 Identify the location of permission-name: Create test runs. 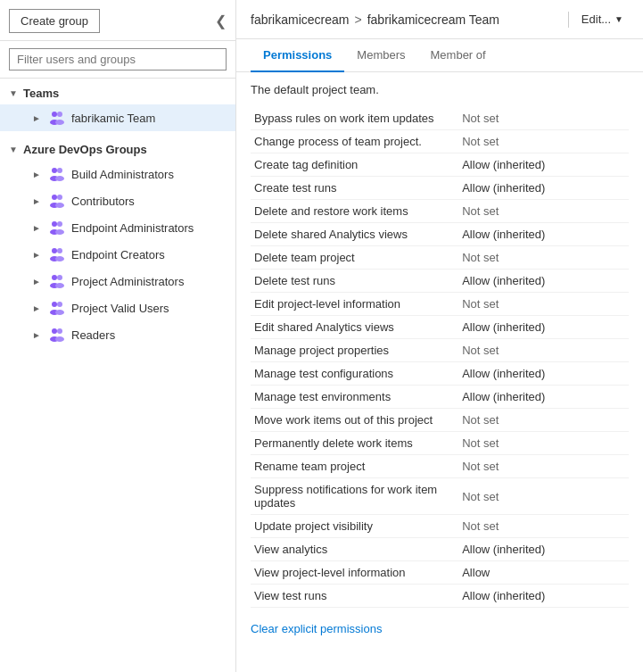
(355, 188).